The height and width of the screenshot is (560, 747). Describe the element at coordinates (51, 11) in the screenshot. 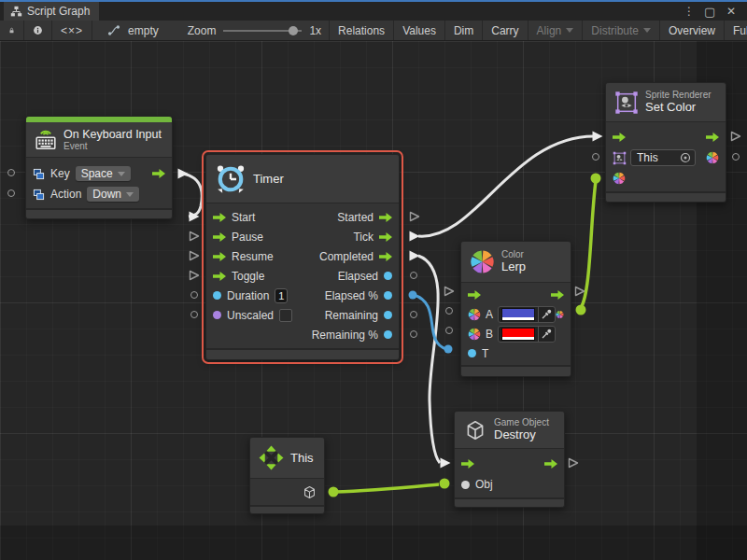

I see `tab-script-graph: Script Graph` at that location.